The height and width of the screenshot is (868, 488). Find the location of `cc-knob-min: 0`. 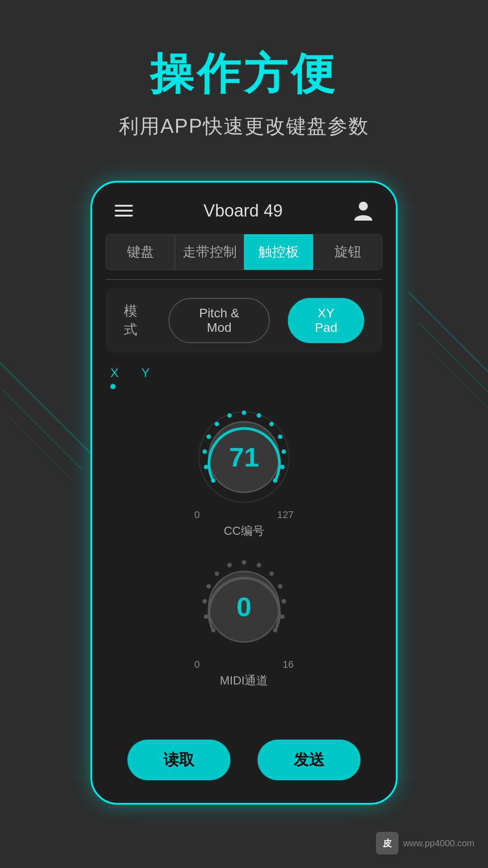

cc-knob-min: 0 is located at coordinates (197, 515).